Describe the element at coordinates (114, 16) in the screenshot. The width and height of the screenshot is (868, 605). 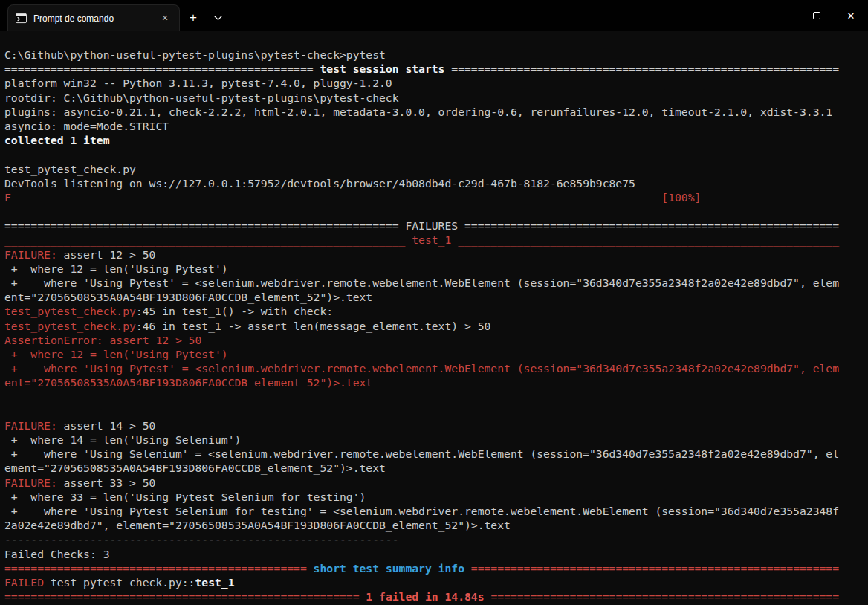
I see `tab-strip: Prompt de comando ✕ +` at that location.